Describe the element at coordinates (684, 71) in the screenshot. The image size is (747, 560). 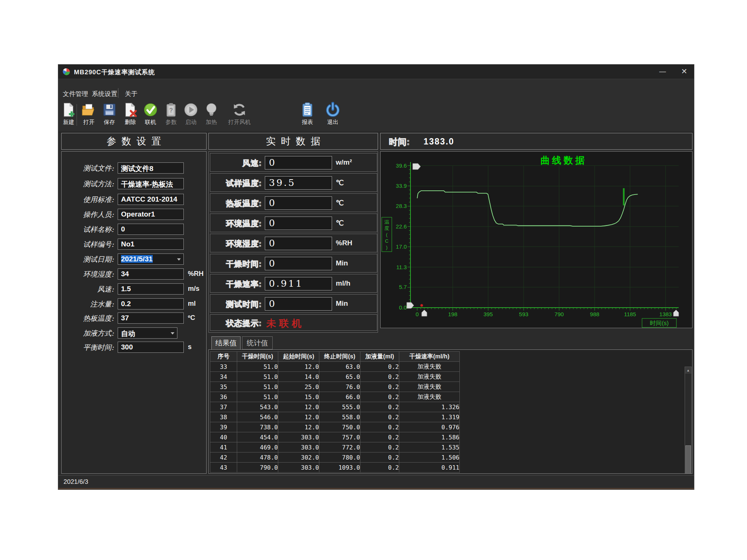
I see `close-button: ✕` at that location.